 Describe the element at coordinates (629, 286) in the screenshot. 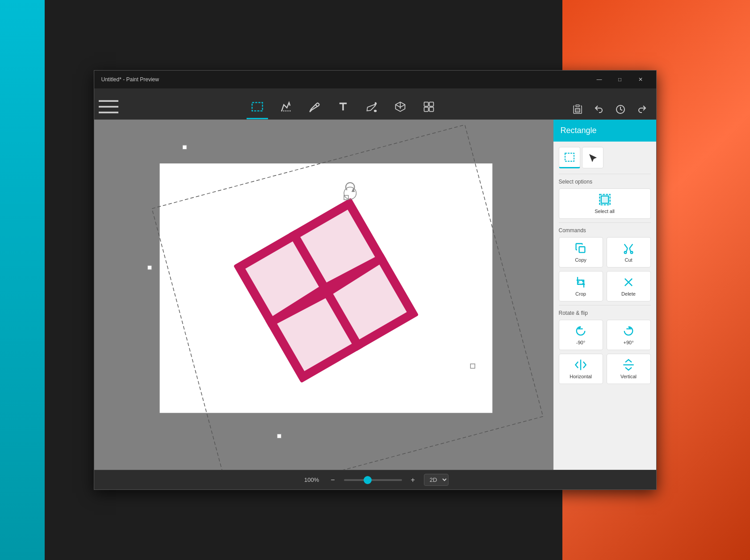

I see `delete-button: Delete` at that location.